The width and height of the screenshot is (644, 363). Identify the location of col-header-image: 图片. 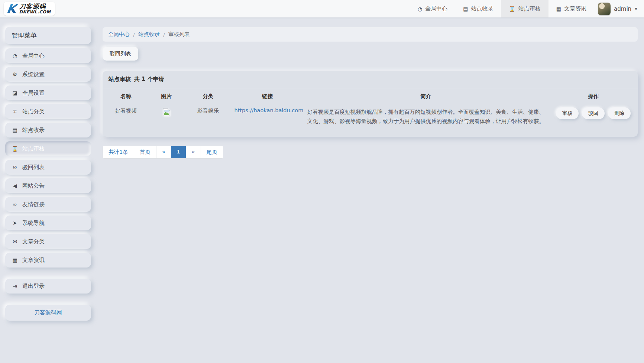
(166, 96).